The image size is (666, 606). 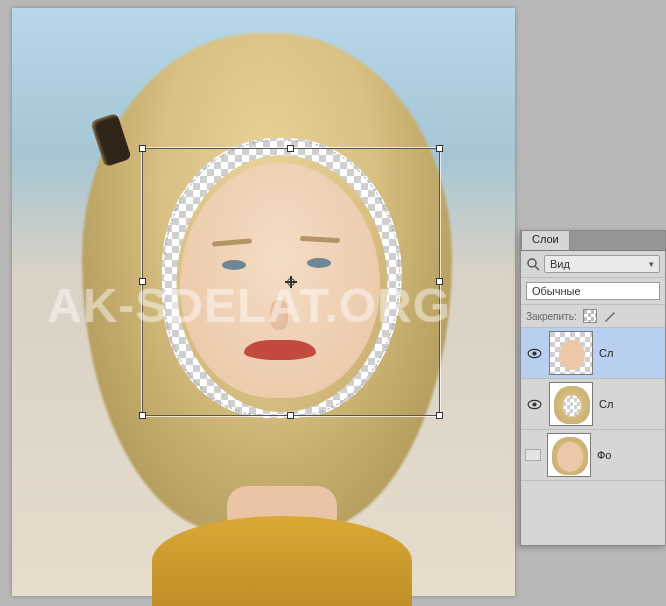 What do you see at coordinates (593, 456) in the screenshot?
I see `layer-row: Фо` at bounding box center [593, 456].